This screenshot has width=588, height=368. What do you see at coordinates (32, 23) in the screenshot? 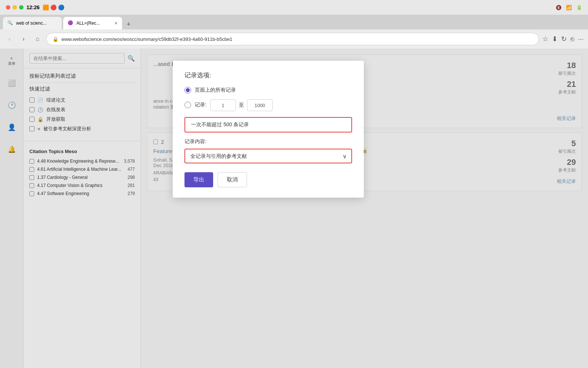
I see `tab-webofscience: 🔍 web of scienc...` at bounding box center [32, 23].